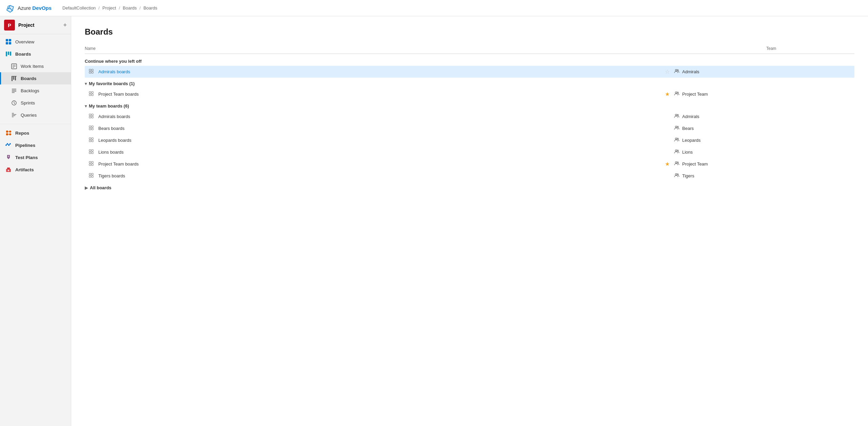  I want to click on section-all-boards: ▶ All boards, so click(470, 187).